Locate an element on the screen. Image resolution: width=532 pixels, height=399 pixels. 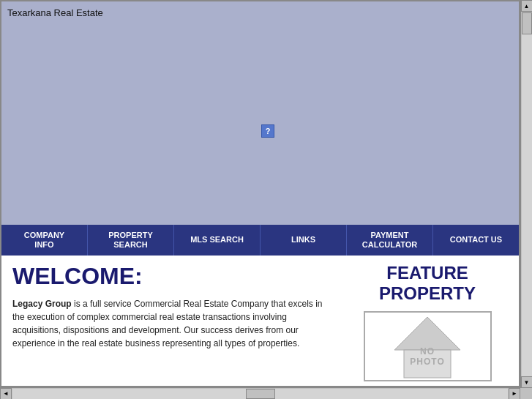
feature-property-title: FEATURE PROPERTY is located at coordinates (427, 283).